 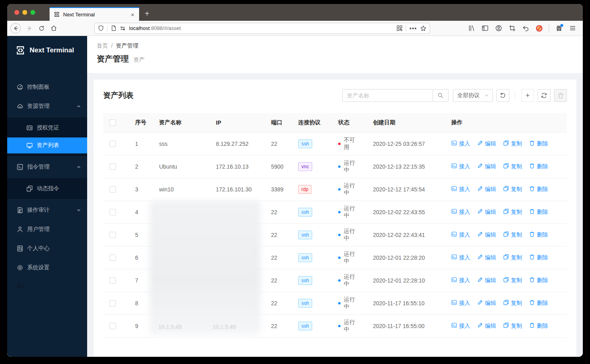 What do you see at coordinates (94, 14) in the screenshot?
I see `browser-tab: Next Terminal ×` at bounding box center [94, 14].